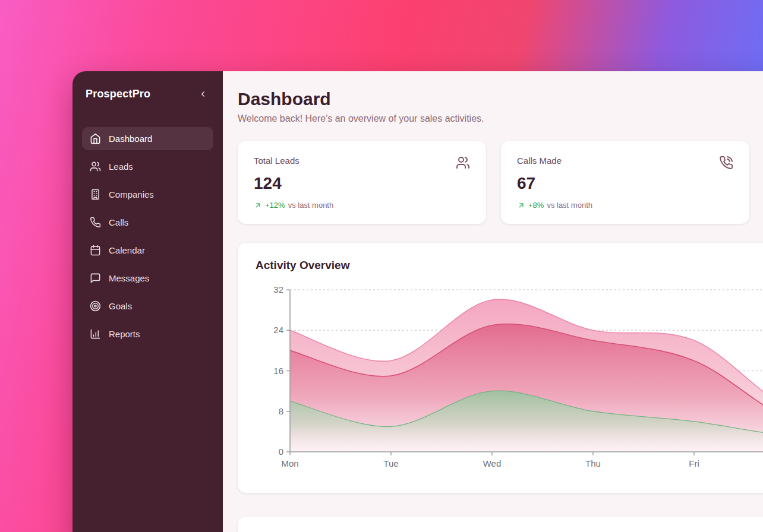 This screenshot has height=532, width=763. What do you see at coordinates (625, 182) in the screenshot?
I see `stat-card: Calls Made 67 +8% vs last month` at bounding box center [625, 182].